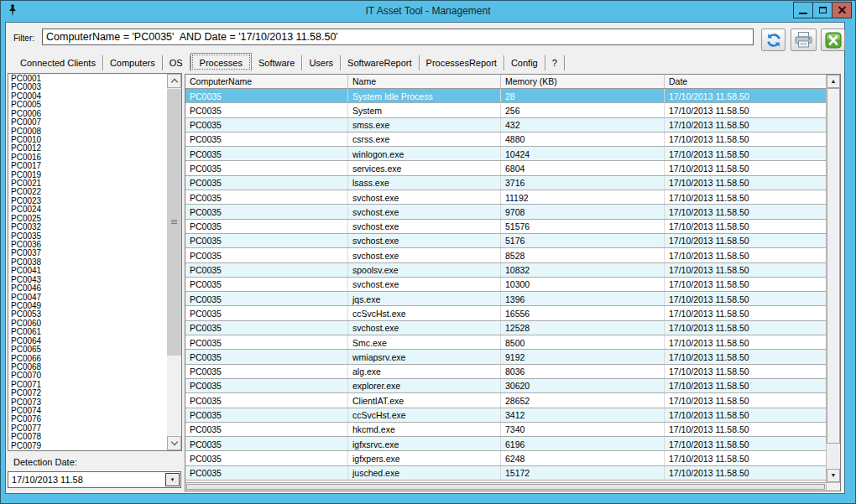 The height and width of the screenshot is (504, 856). I want to click on computer-list-item: PC0046, so click(89, 288).